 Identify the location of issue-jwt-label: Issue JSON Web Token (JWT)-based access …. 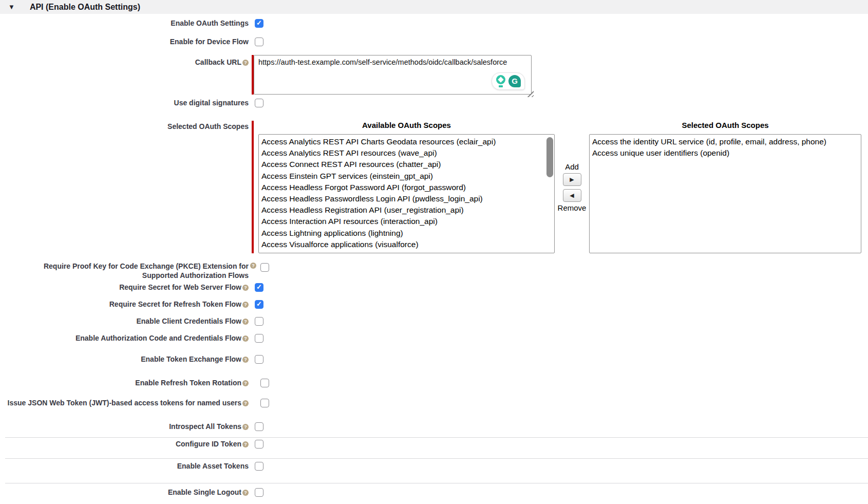
(124, 403).